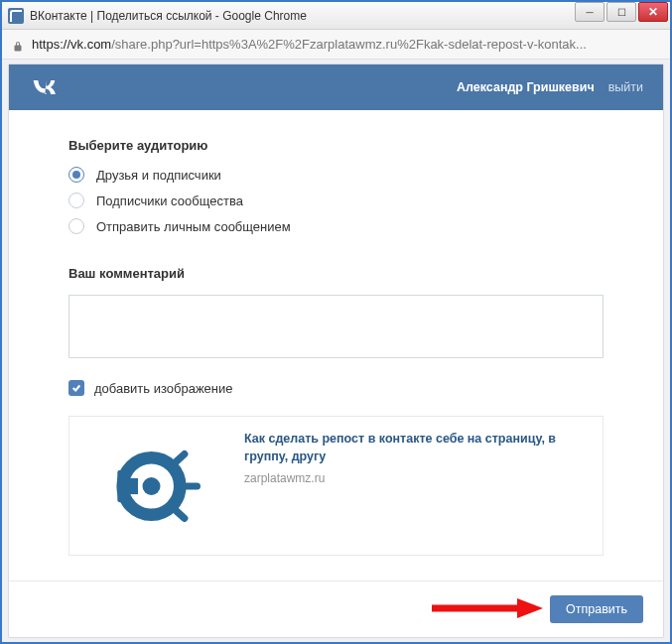  I want to click on preview-meta: Как сделать репост в контакте себе на ст…, so click(417, 486).